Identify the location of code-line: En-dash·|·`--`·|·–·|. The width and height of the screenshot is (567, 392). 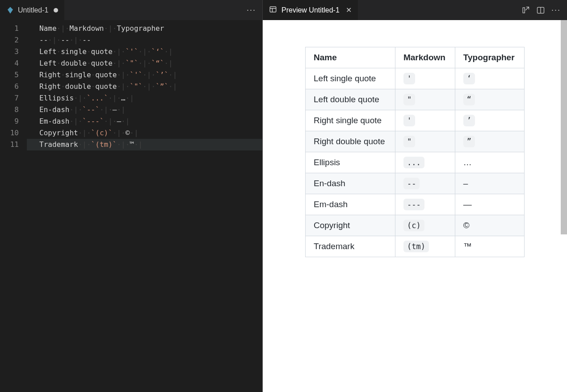
(145, 110).